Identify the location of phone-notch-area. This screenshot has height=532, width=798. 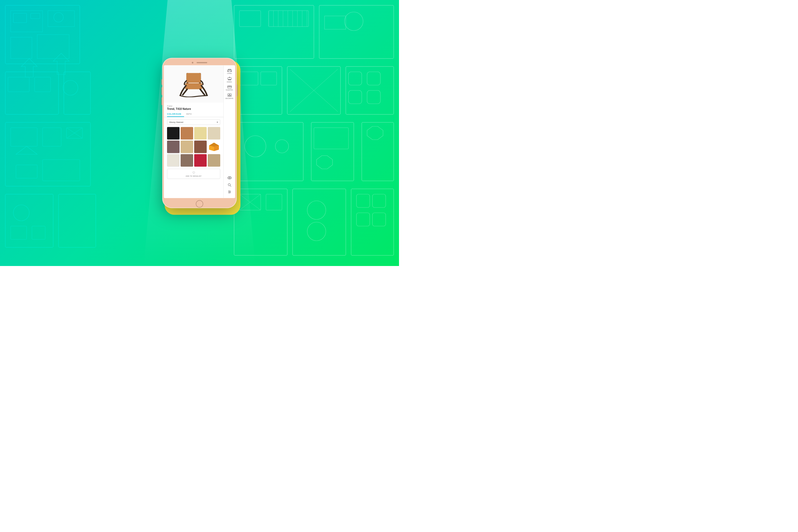
(200, 62).